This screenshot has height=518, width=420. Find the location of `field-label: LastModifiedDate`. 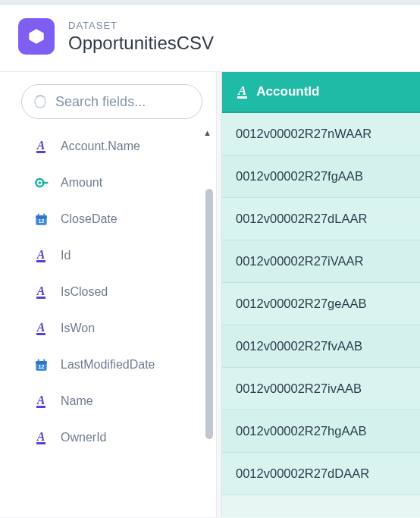

field-label: LastModifiedDate is located at coordinates (108, 365).